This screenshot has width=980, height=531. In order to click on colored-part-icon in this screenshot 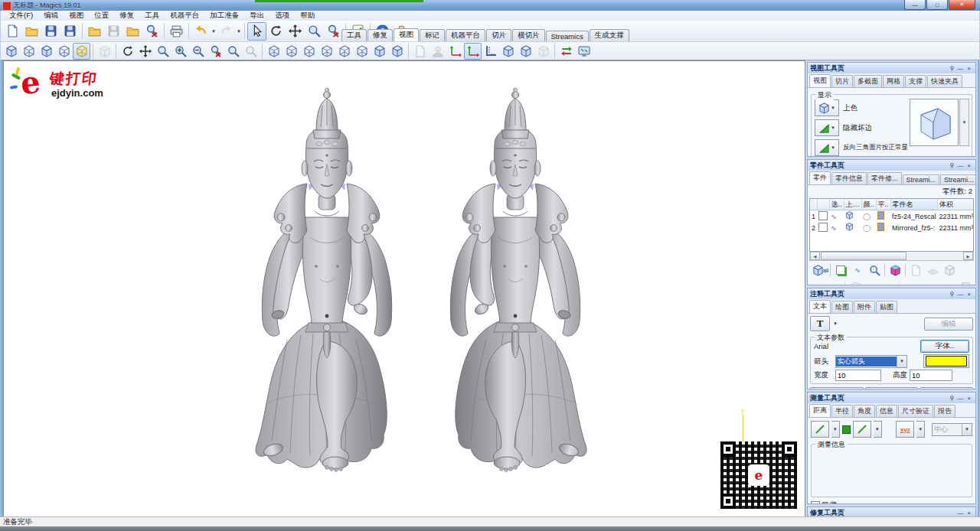, I will do `click(895, 270)`.